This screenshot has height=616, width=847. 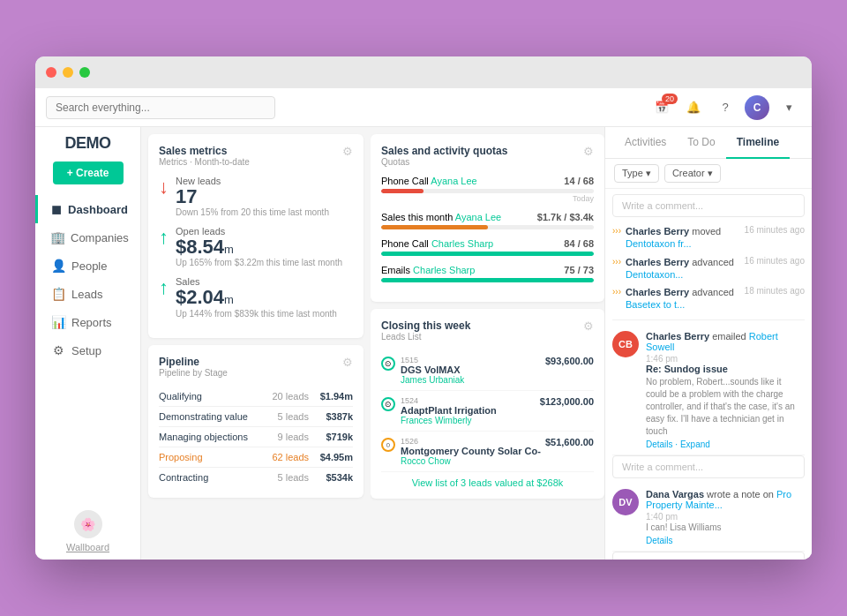 What do you see at coordinates (256, 314) in the screenshot?
I see `sales-note: Up 144% from $839k this time last month` at bounding box center [256, 314].